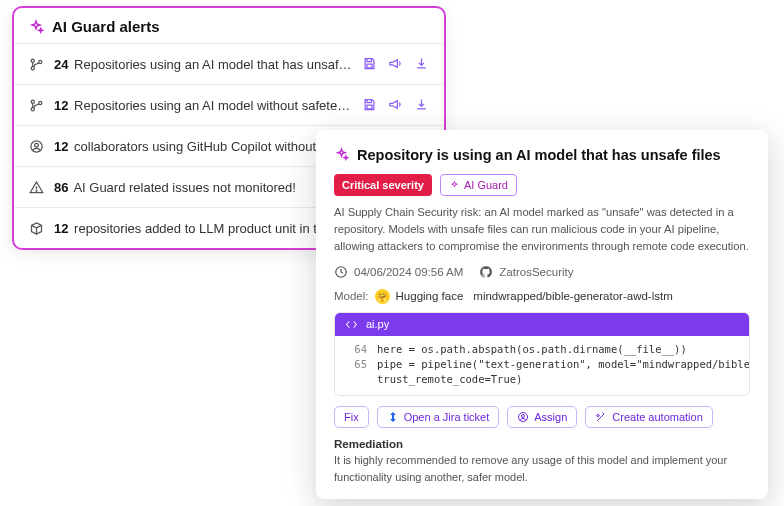 This screenshot has width=784, height=506. I want to click on fix-button: Fix, so click(352, 417).